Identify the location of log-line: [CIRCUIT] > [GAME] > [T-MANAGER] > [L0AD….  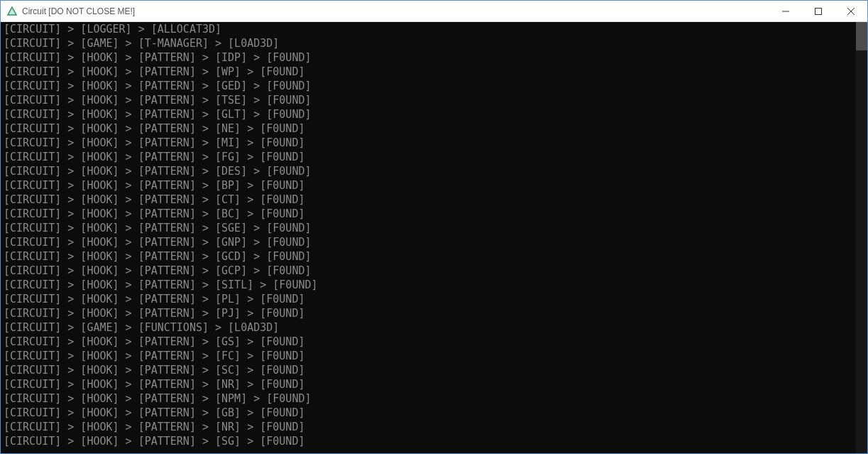
(429, 43).